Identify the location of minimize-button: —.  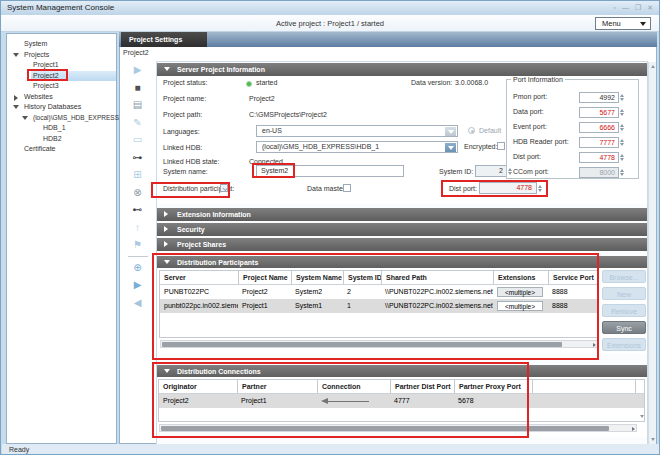
(626, 8).